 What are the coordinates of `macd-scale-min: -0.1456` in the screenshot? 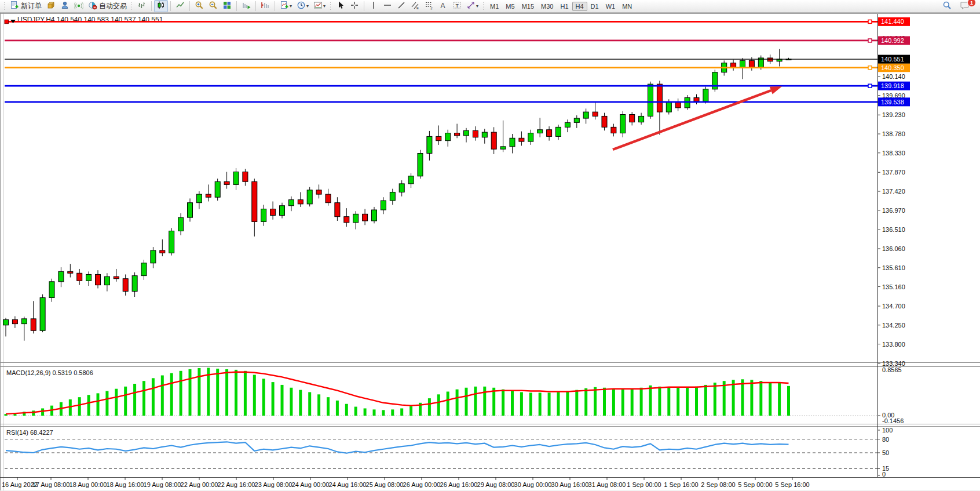 It's located at (893, 421).